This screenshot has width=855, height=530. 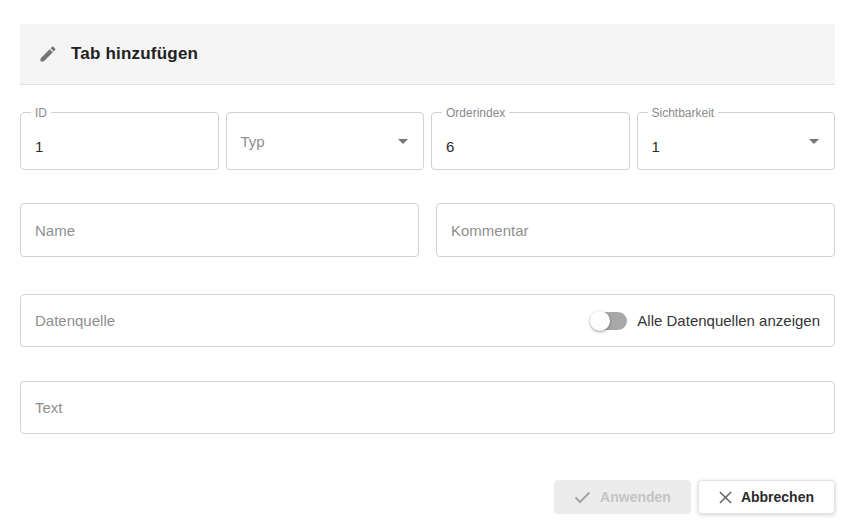 I want to click on edit-pencil-icon, so click(x=48, y=54).